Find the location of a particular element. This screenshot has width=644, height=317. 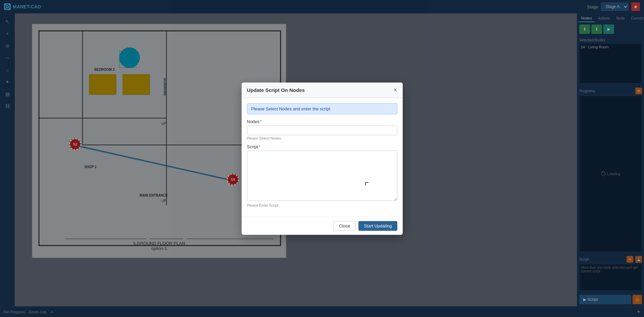

nodes-required-star: * is located at coordinates (261, 121).